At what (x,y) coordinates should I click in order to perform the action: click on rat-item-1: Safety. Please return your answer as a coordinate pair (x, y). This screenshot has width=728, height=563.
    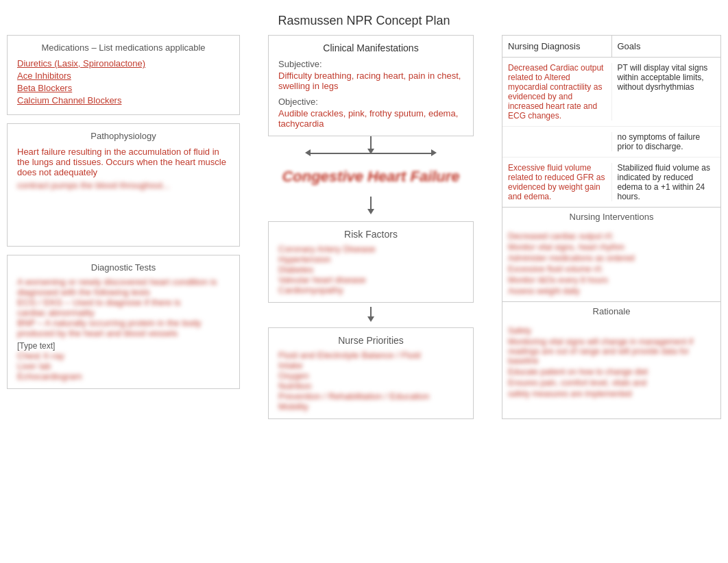
    Looking at the image, I should click on (611, 331).